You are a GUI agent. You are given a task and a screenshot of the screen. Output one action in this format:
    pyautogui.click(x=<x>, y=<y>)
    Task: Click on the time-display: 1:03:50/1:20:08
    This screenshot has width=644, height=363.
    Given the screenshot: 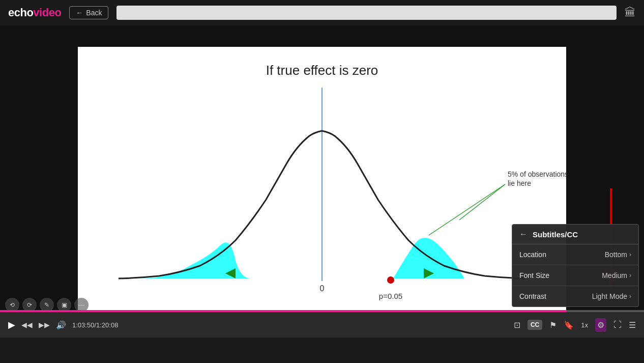 What is the action you would take?
    pyautogui.click(x=95, y=325)
    